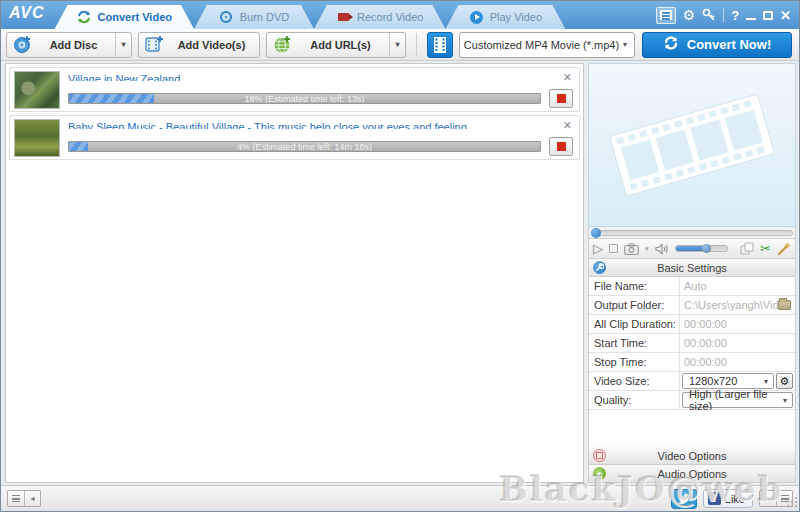 The height and width of the screenshot is (512, 800). I want to click on clip-scissors-icon: ✂, so click(766, 248).